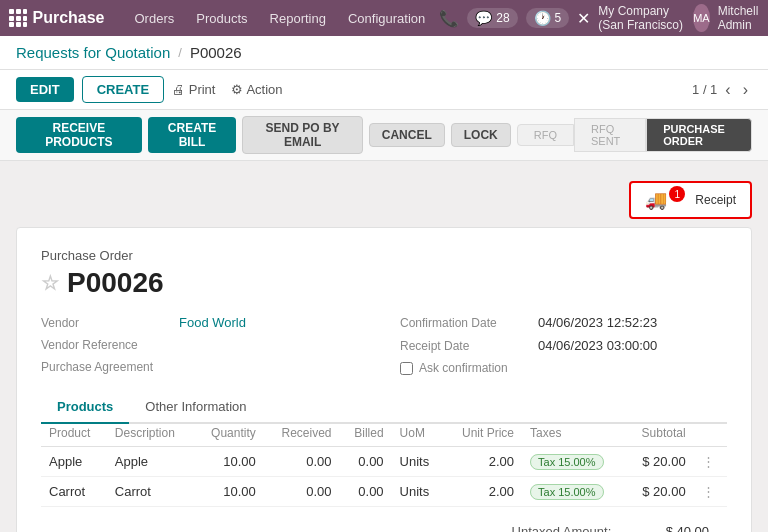 Image resolution: width=768 pixels, height=532 pixels. Describe the element at coordinates (548, 18) in the screenshot. I see `activity-badge: 🕐 5` at that location.